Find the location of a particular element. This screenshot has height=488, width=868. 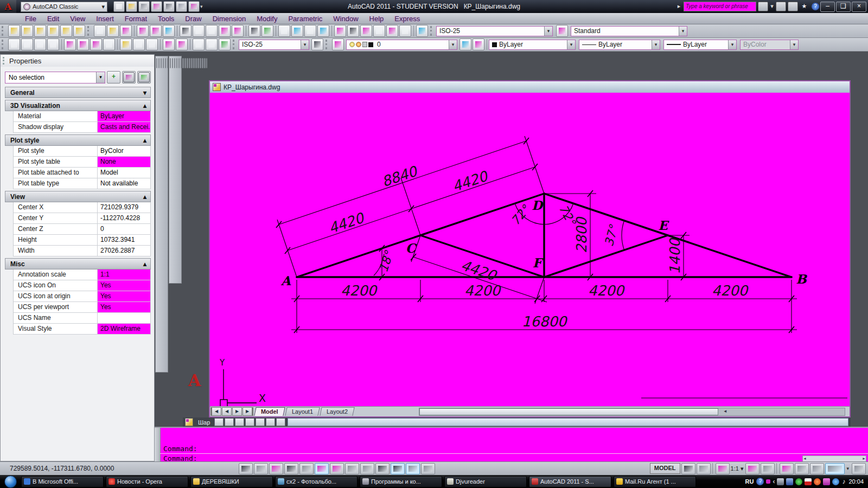

menu-view: View is located at coordinates (78, 18).